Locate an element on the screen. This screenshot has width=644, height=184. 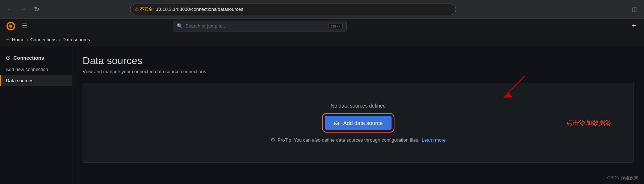
protip-text: ProTip: You can also define data sources… is located at coordinates (348, 140).